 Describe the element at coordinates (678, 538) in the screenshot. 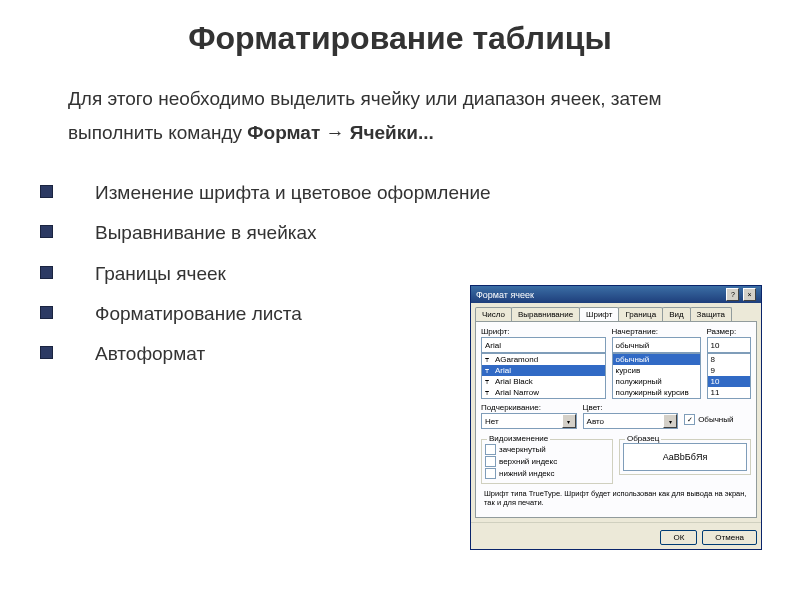

I see `ok-button: ОК` at that location.